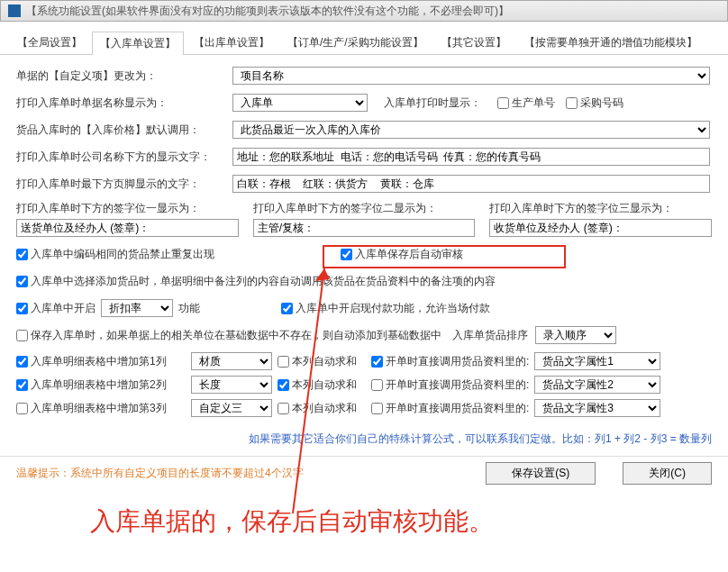 The image size is (728, 572). I want to click on chk-open3: 开单时直接调用货品资料里的:, so click(450, 409).